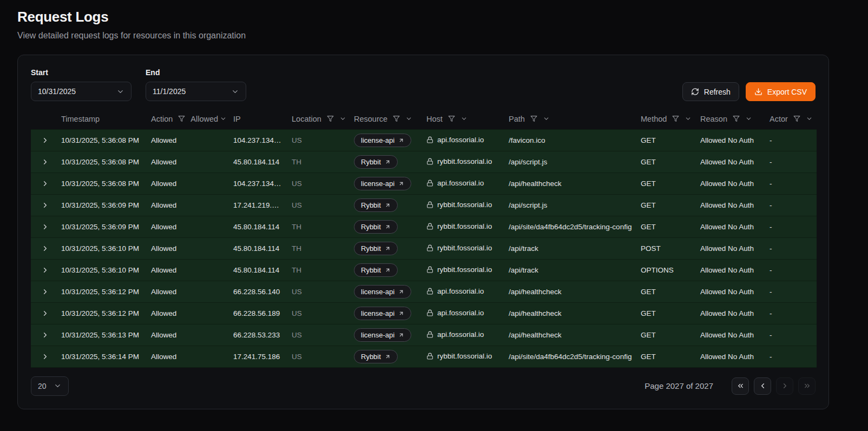 This screenshot has height=431, width=868. What do you see at coordinates (424, 335) in the screenshot?
I see `table-row: 10/31/2025, 5:36:13 PM Allowed 66.228.53…` at bounding box center [424, 335].